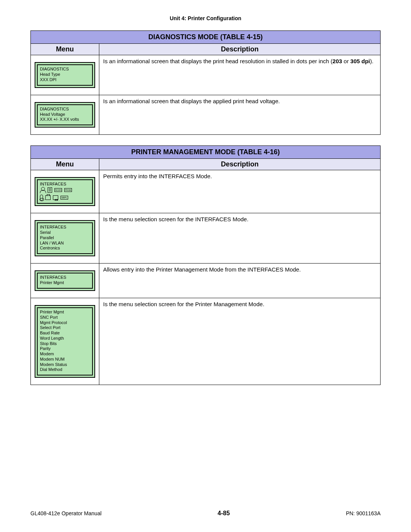 This screenshot has width=411, height=532. What do you see at coordinates (65, 281) in the screenshot?
I see `lcd-screen: INTERFACES Printer Mgmt` at bounding box center [65, 281].